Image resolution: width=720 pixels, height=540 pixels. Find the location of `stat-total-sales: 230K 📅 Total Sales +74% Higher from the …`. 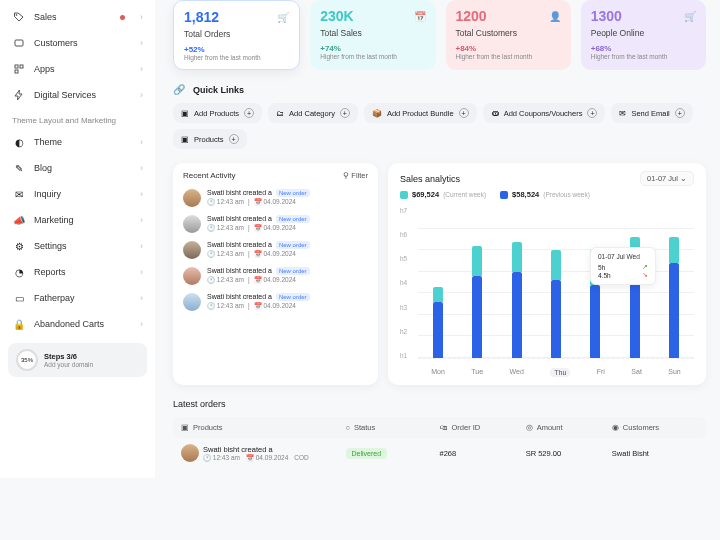

stat-total-sales: 230K 📅 Total Sales +74% Higher from the … is located at coordinates (372, 35).